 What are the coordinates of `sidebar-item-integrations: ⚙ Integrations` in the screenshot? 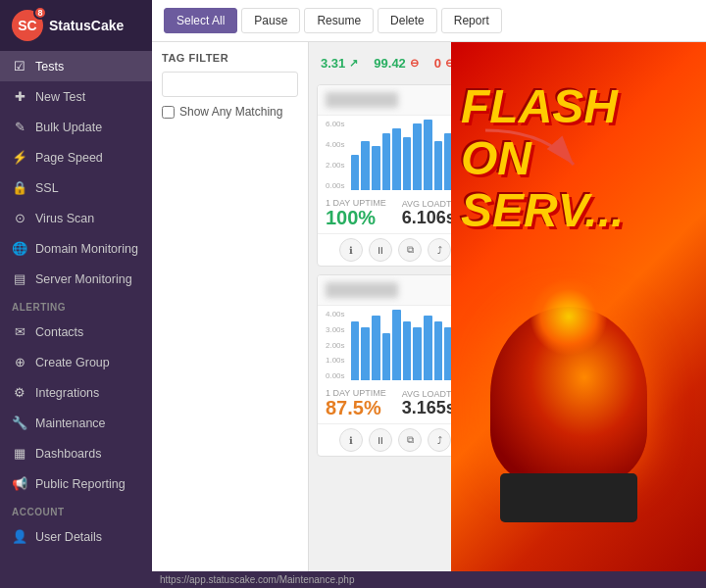 It's located at (76, 392).